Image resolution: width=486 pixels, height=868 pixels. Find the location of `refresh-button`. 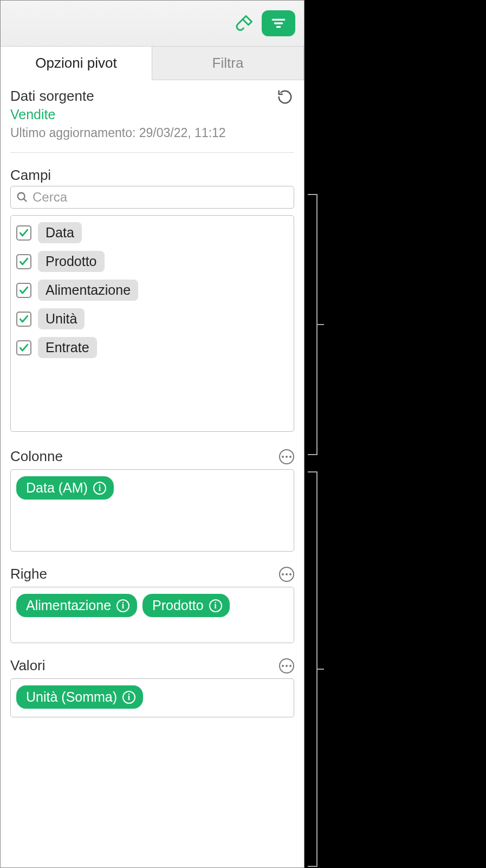

refresh-button is located at coordinates (285, 97).